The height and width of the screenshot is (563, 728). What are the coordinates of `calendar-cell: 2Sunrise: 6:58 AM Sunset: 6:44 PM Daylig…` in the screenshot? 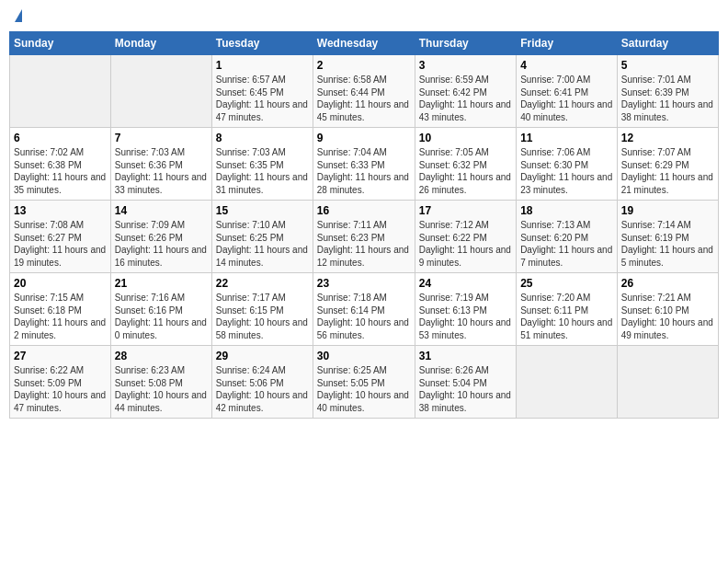 It's located at (364, 92).